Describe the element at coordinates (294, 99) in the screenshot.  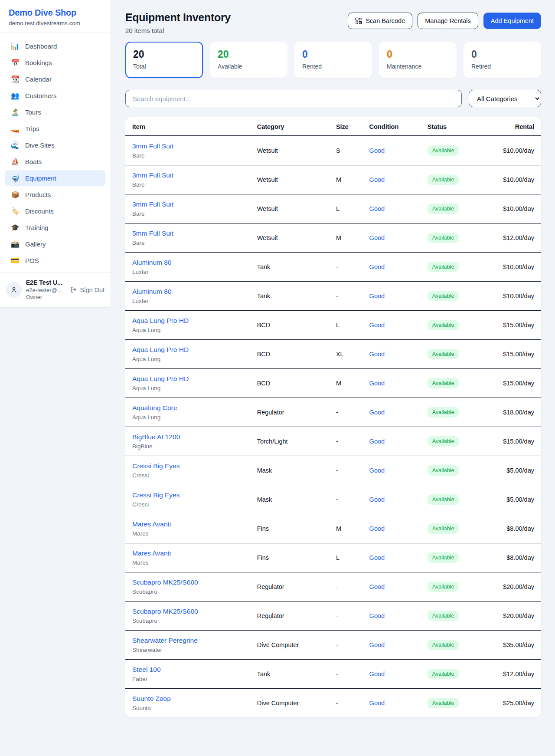
I see `search-input` at that location.